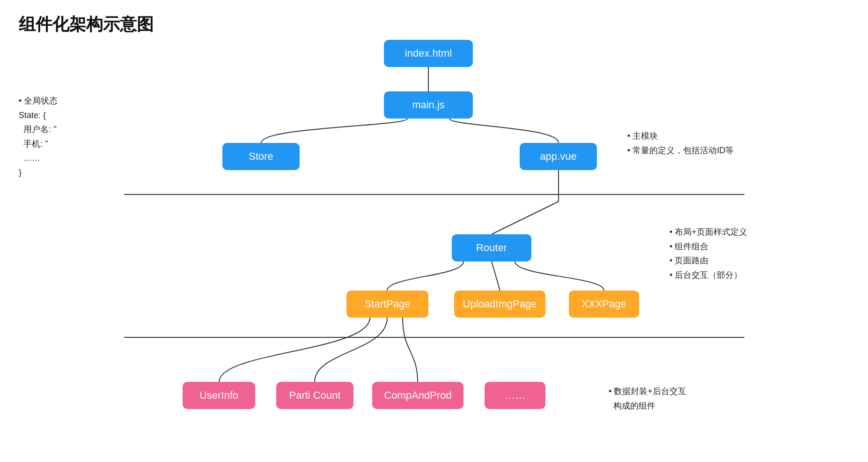 This screenshot has width=868, height=462. Describe the element at coordinates (428, 53) in the screenshot. I see `node-index-html: index.html` at that location.